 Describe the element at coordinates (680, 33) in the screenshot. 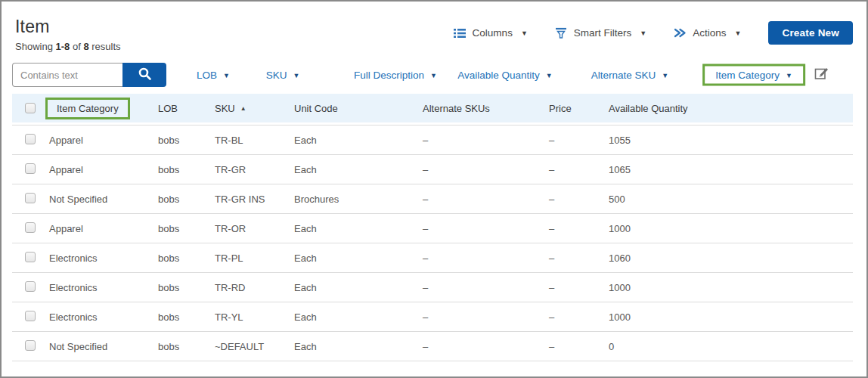

I see `double-chevron-right-icon` at that location.